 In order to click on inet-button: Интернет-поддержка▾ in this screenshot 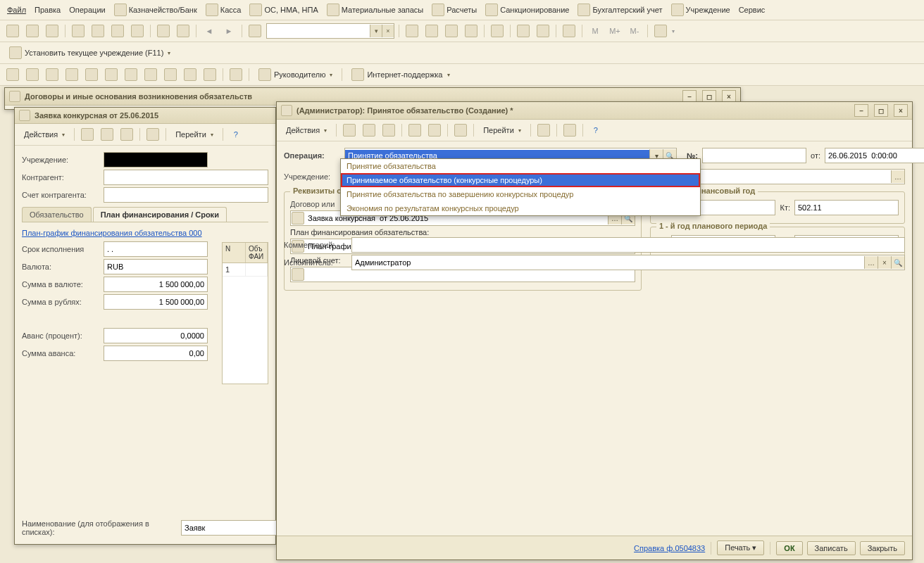, I will do `click(400, 75)`.